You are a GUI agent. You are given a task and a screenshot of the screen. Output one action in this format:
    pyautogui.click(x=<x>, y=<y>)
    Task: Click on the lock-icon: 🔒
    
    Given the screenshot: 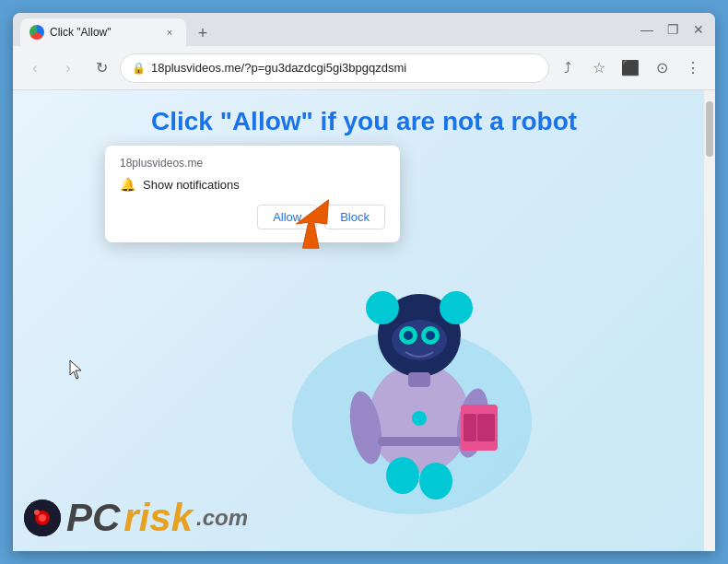 What is the action you would take?
    pyautogui.click(x=138, y=68)
    